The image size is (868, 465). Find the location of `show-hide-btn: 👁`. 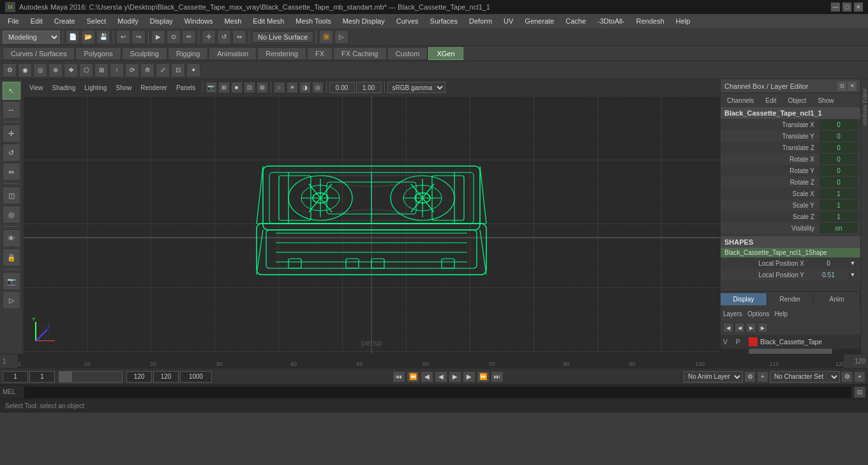

show-hide-btn: 👁 is located at coordinates (11, 238).